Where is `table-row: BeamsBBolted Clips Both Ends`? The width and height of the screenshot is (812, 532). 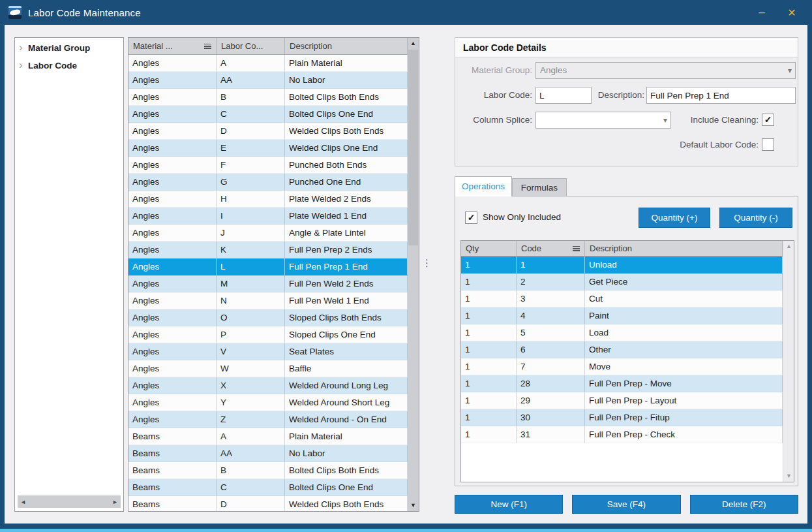
table-row: BeamsBBolted Clips Both Ends is located at coordinates (268, 471).